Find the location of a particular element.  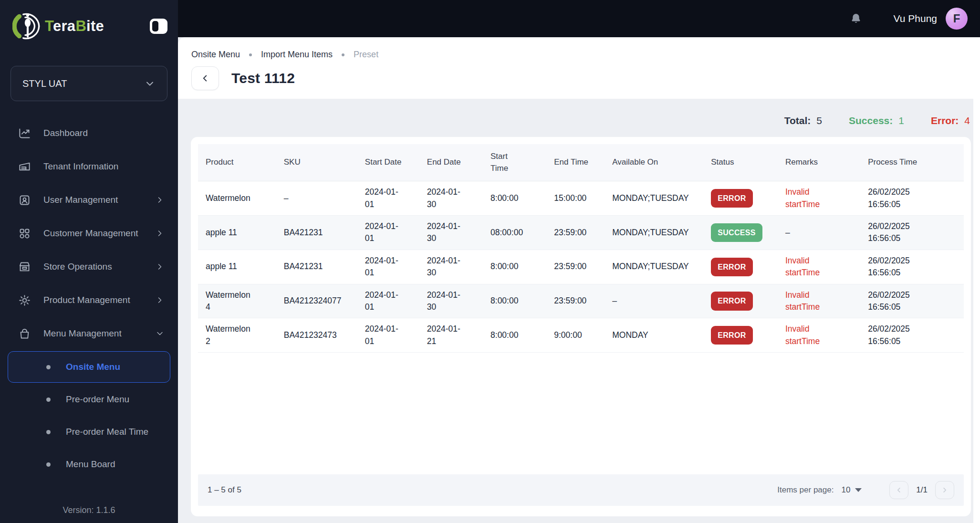

breadcrumb: Onsite Menu Import Menu Items Preset is located at coordinates (586, 54).